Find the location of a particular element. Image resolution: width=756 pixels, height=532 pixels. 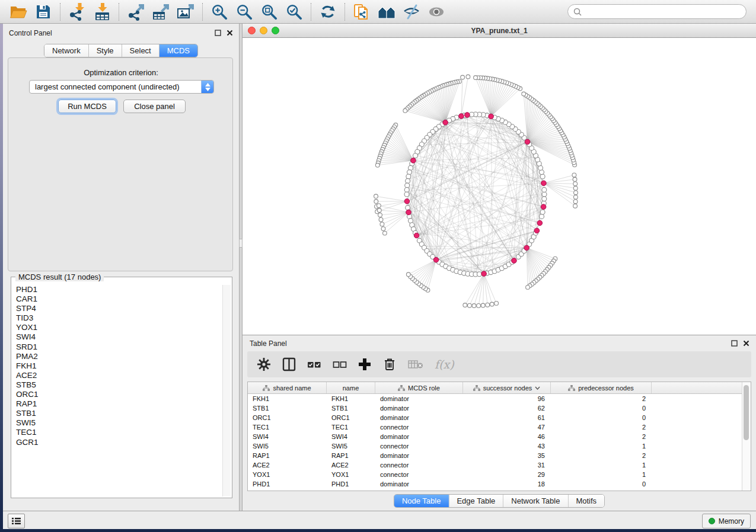

mcds-result-item: SWI5 is located at coordinates (117, 423).